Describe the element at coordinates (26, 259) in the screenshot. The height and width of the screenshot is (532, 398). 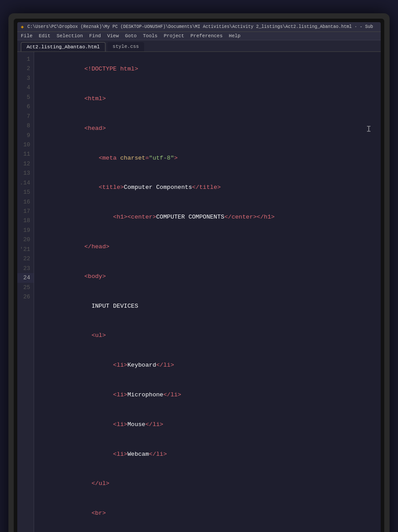
I see `ln-22: 22` at that location.